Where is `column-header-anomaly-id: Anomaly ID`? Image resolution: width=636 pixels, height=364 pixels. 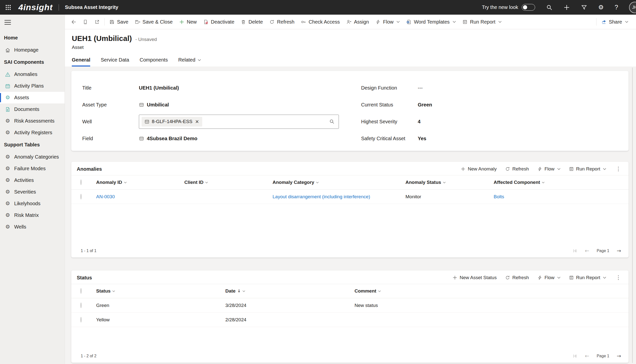 column-header-anomaly-id: Anomaly ID is located at coordinates (140, 182).